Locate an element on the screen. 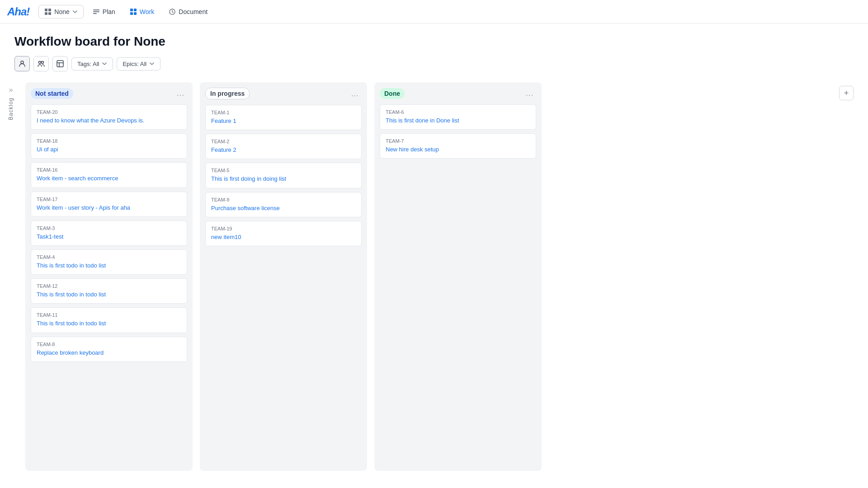 The width and height of the screenshot is (868, 488). column-title-done: Done is located at coordinates (392, 94).